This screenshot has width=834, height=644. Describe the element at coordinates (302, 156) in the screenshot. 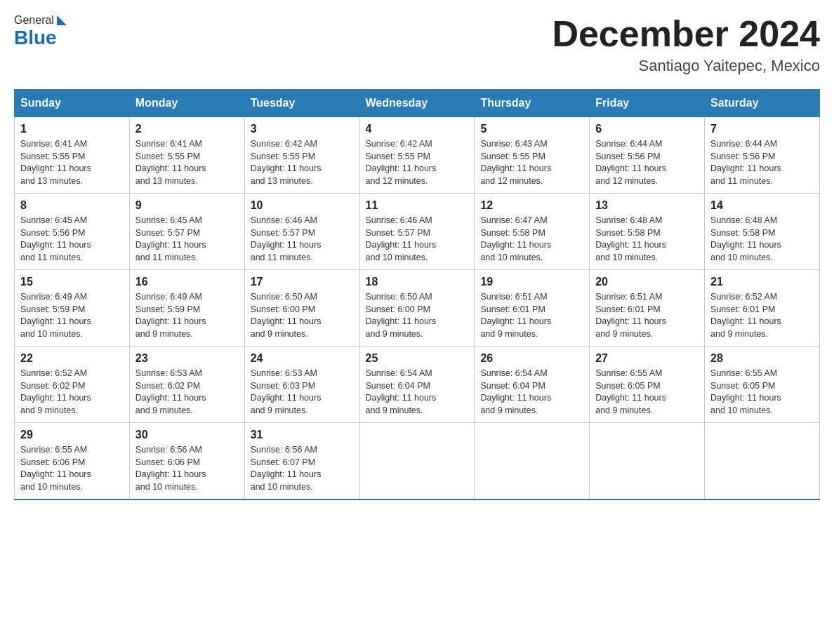

I see `calendar-cell: 3 Sunrise: 6:42 AMSunset: 5:55 PMDayligh…` at that location.